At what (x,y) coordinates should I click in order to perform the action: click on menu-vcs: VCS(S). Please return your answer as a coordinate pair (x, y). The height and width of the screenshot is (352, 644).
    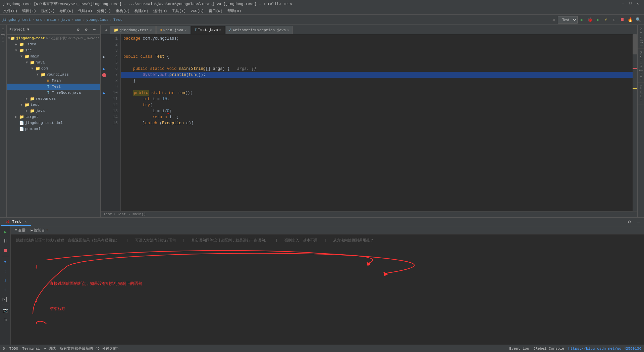
    Looking at the image, I should click on (197, 11).